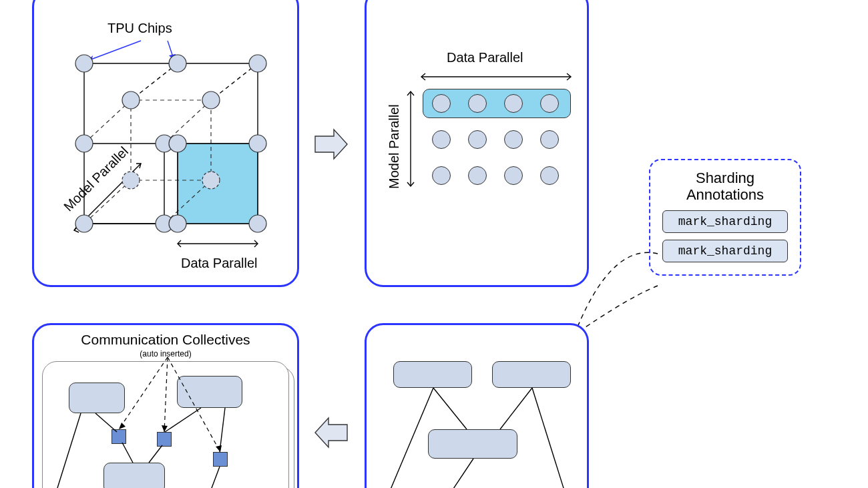 The image size is (868, 488). Describe the element at coordinates (725, 195) in the screenshot. I see `sharding-title-line2: Annotations` at that location.